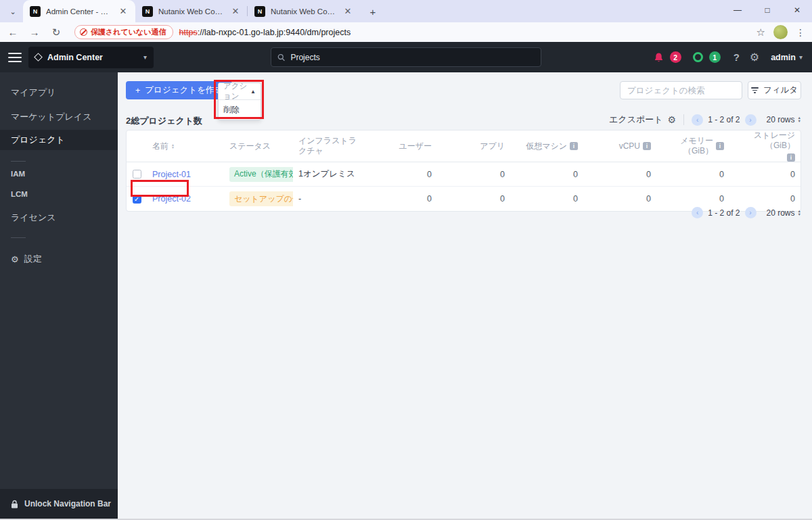 This screenshot has height=520, width=812. What do you see at coordinates (59, 140) in the screenshot?
I see `sidebar-item-projects: プロジェクト` at bounding box center [59, 140].